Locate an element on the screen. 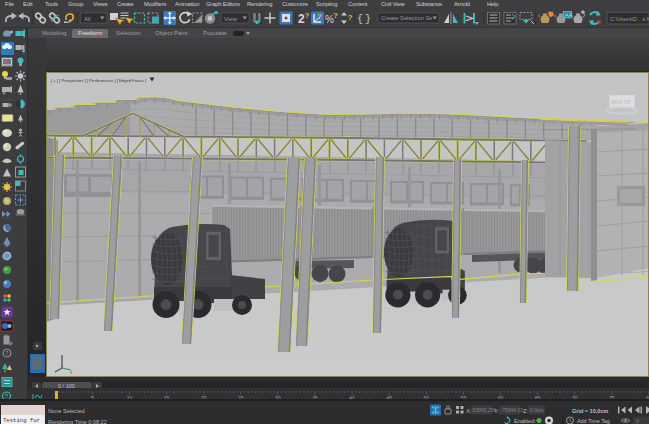  svg-text:[ + ] [ Perspective ] [ Perfor: [ + ] [ Perspective ] [ Performance ] [ … is located at coordinates (98, 80).